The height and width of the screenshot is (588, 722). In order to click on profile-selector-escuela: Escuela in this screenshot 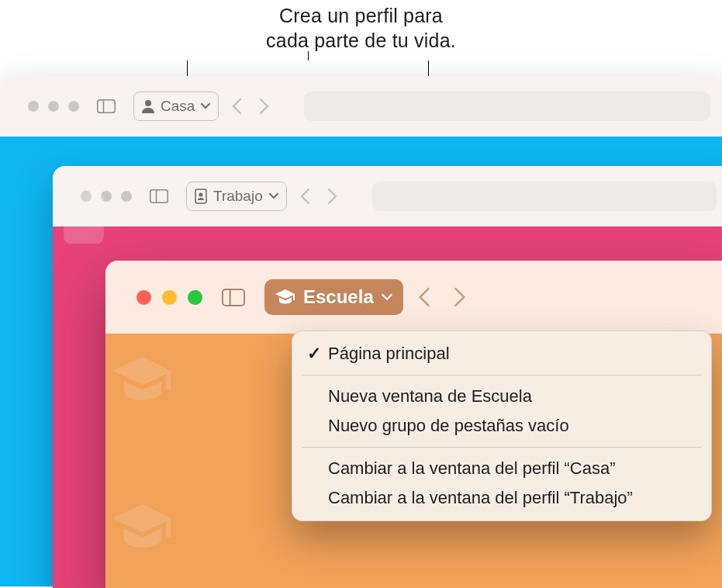, I will do `click(333, 297)`.